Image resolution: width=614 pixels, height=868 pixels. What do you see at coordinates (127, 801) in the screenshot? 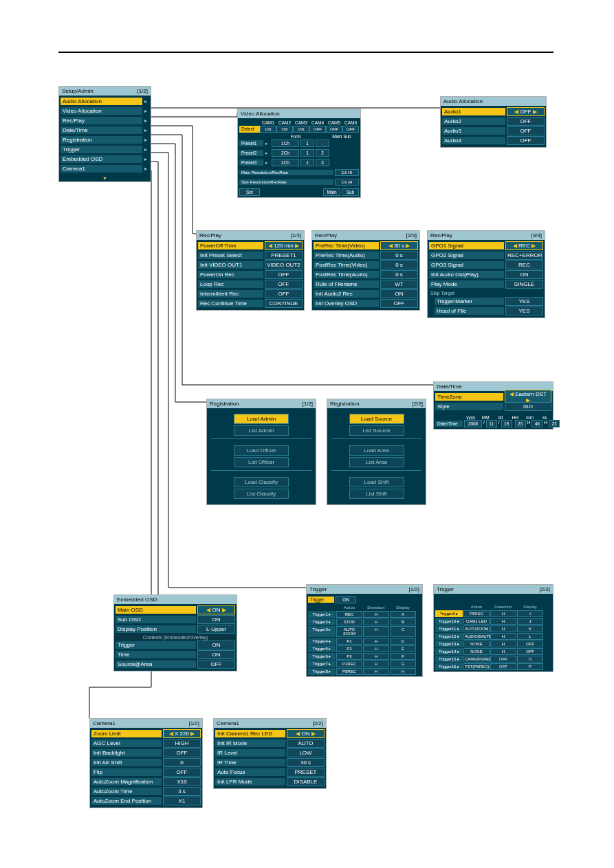
I see `menu-item: AutoZoom End Position` at bounding box center [127, 801].